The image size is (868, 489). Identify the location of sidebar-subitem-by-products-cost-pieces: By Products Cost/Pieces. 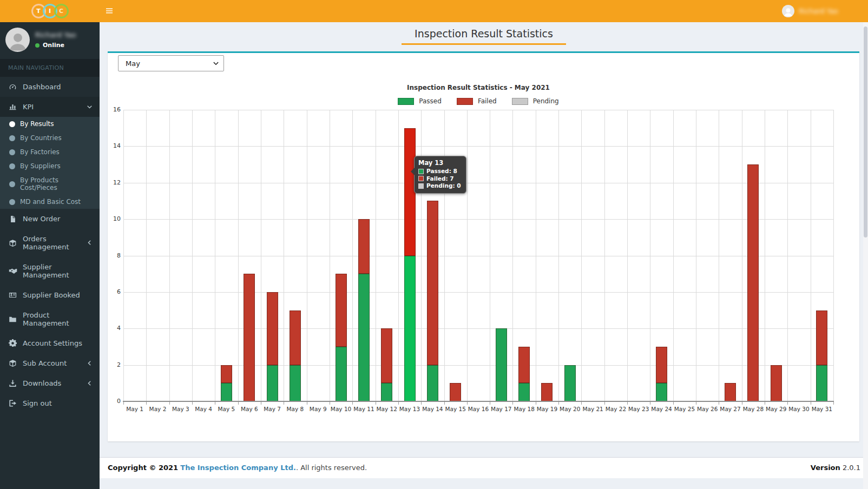
(50, 184).